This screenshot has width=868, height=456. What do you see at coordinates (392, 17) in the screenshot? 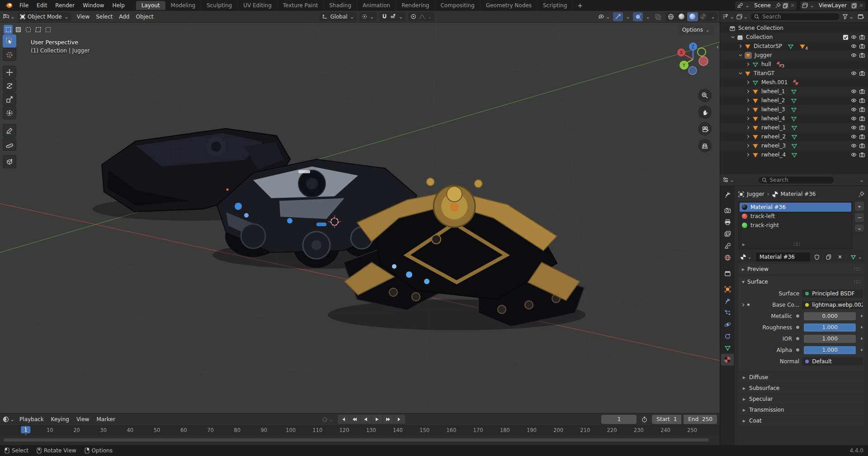
I see `snapping-group: ⌄` at bounding box center [392, 17].